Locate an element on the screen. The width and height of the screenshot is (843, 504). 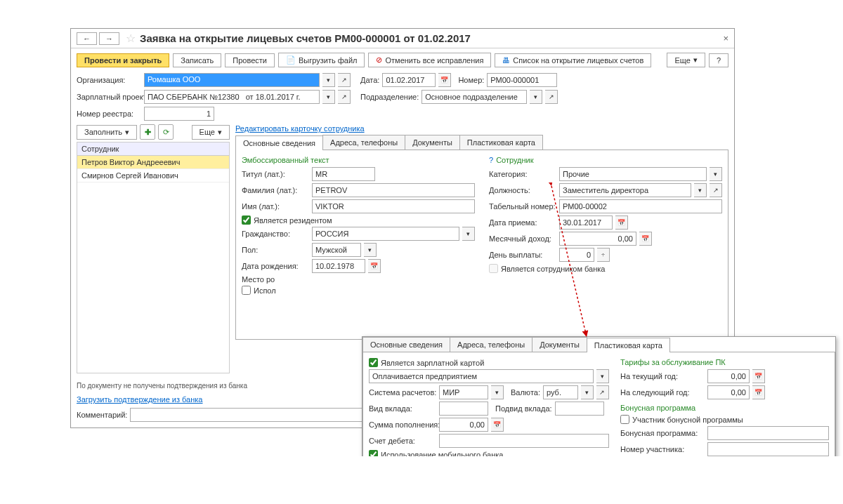
org-input: Ромашка ООО is located at coordinates (232, 80).